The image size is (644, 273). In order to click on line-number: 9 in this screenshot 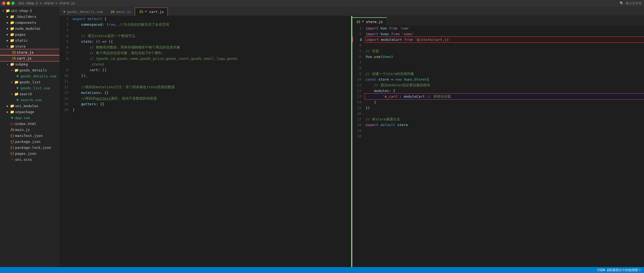, I will do `click(65, 70)`.